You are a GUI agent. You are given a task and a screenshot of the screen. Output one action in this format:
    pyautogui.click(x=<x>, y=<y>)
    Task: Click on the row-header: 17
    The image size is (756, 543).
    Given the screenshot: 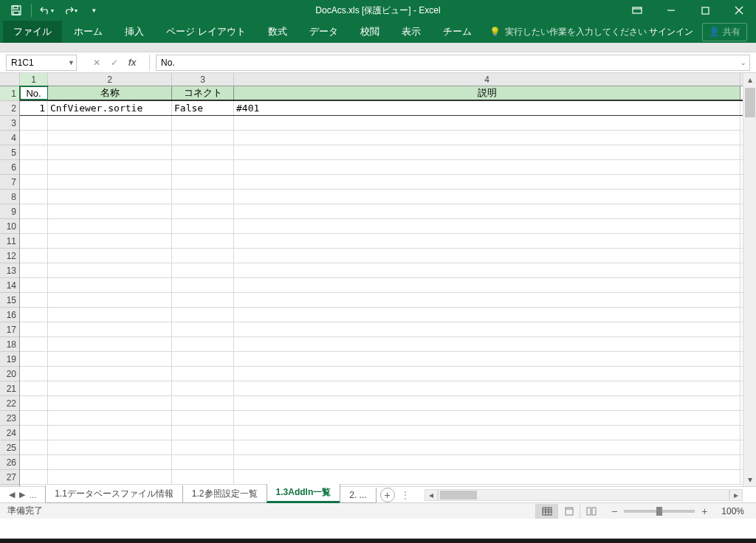 What is the action you would take?
    pyautogui.click(x=10, y=330)
    